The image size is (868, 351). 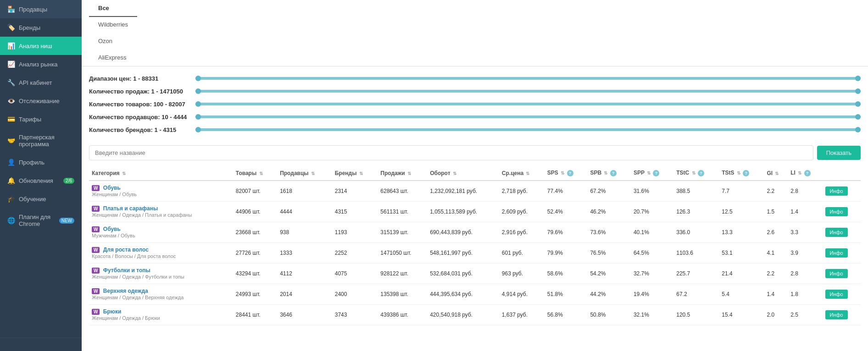 What do you see at coordinates (858, 78) in the screenshot?
I see `filter-handle-right-price-range` at bounding box center [858, 78].